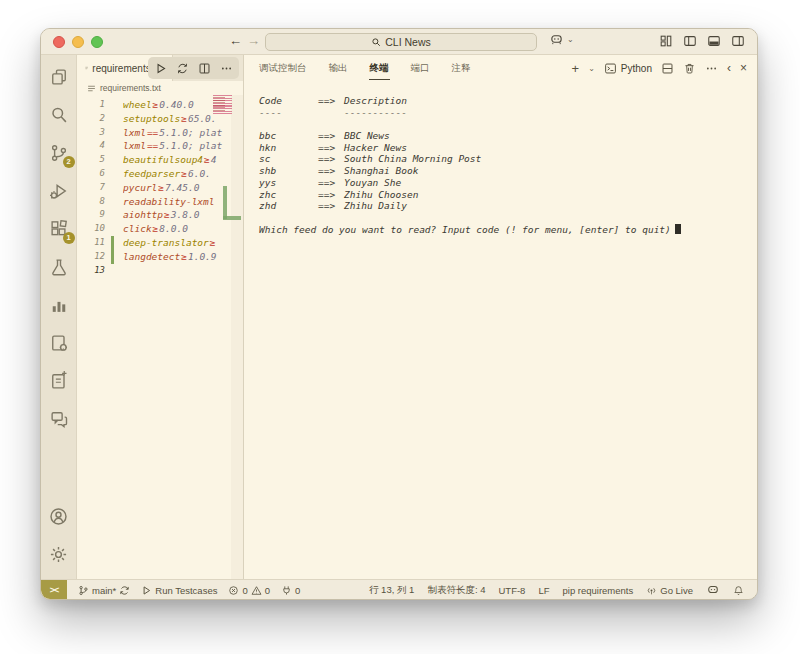  I want to click on panel-tab-terminal: 终端, so click(380, 68).